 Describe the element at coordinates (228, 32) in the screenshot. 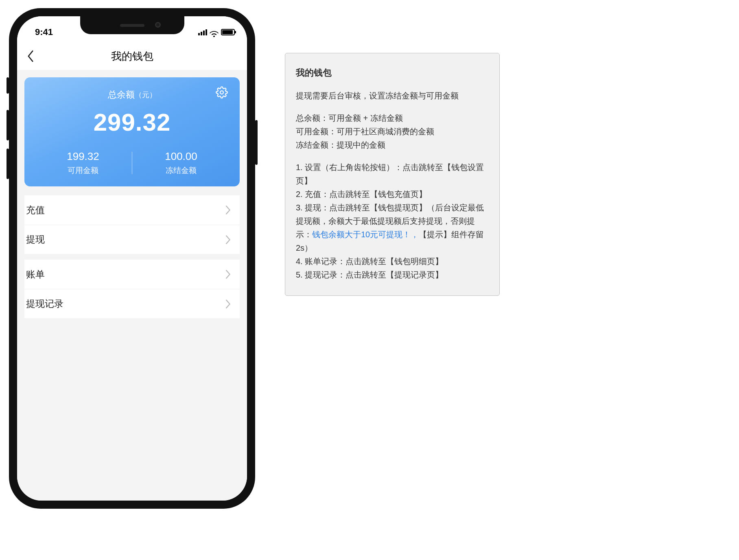

I see `battery-icon` at that location.